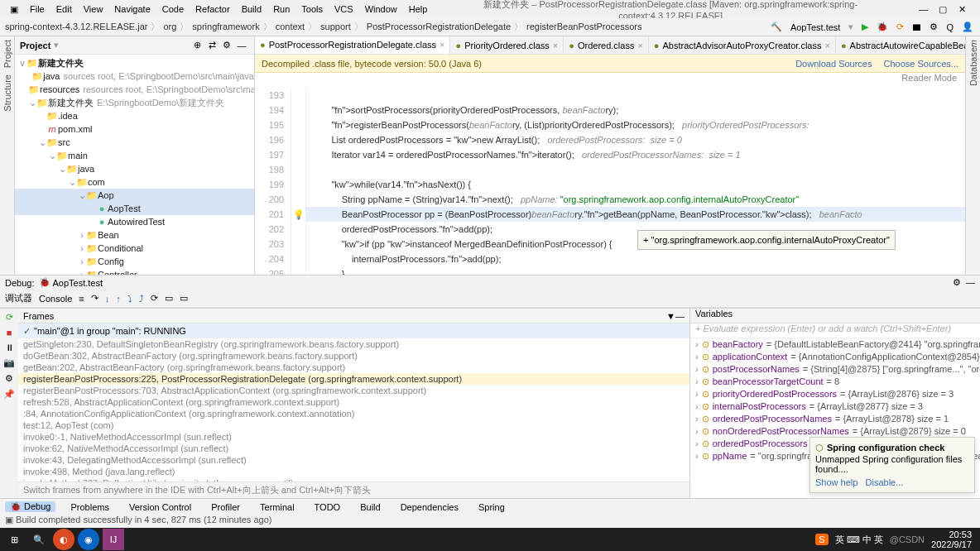 This screenshot has height=551, width=980. Describe the element at coordinates (636, 95) in the screenshot. I see `code-line` at that location.